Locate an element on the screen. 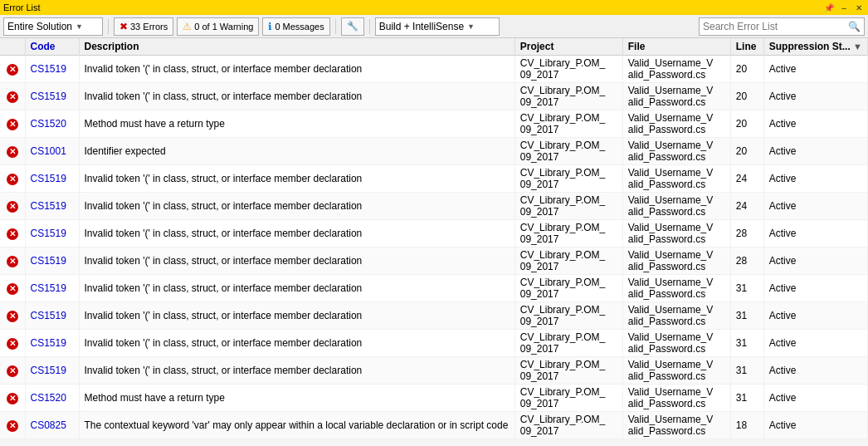 The height and width of the screenshot is (446, 868). messages-filter-button: ℹ 0 Messages is located at coordinates (295, 27).